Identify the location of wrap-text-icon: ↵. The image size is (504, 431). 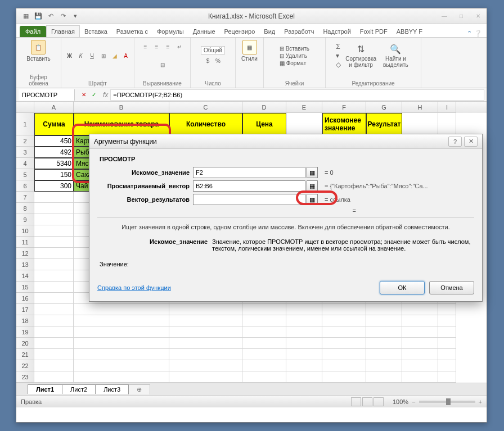
(179, 47).